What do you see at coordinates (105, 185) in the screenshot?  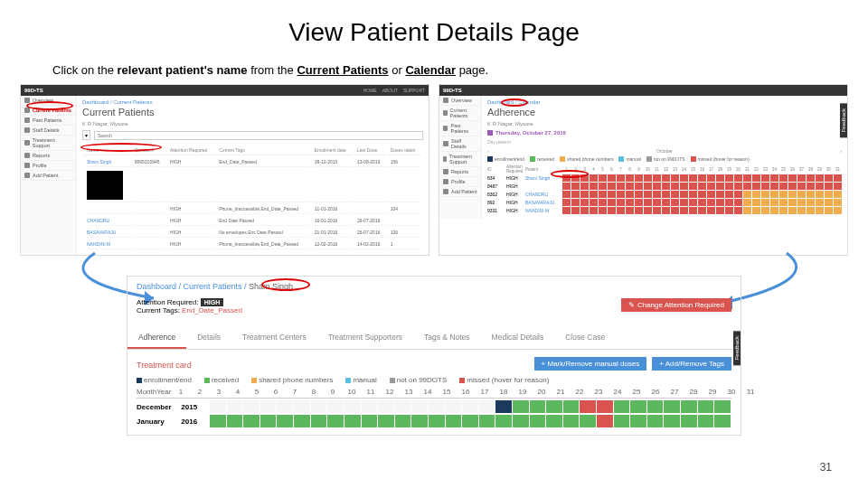 I see `redaction-block` at bounding box center [105, 185].